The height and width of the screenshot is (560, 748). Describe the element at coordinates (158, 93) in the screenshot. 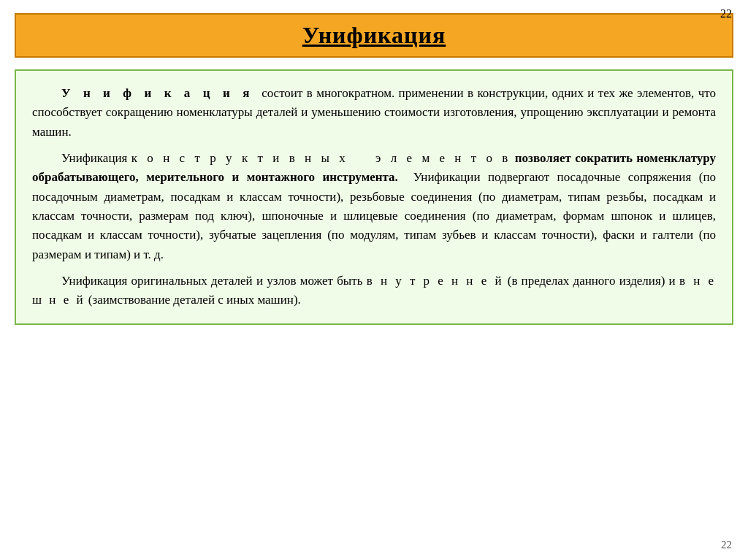

I see `spaced-title-word: У н и ф и к а ц и я` at that location.